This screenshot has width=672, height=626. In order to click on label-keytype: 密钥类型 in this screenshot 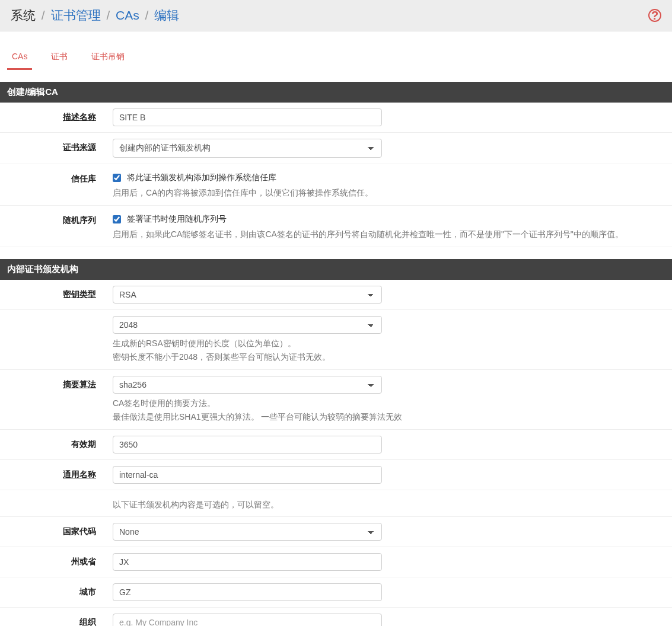, I will do `click(56, 293)`.